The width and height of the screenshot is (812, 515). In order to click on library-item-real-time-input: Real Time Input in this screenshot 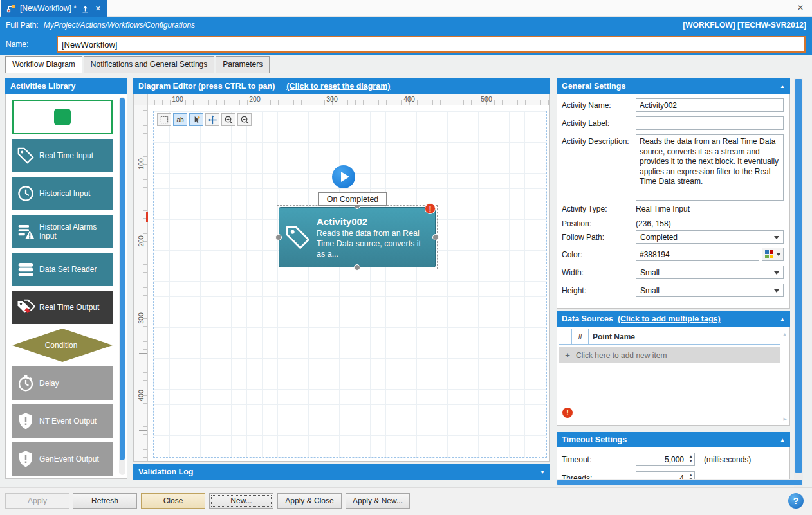, I will do `click(62, 156)`.